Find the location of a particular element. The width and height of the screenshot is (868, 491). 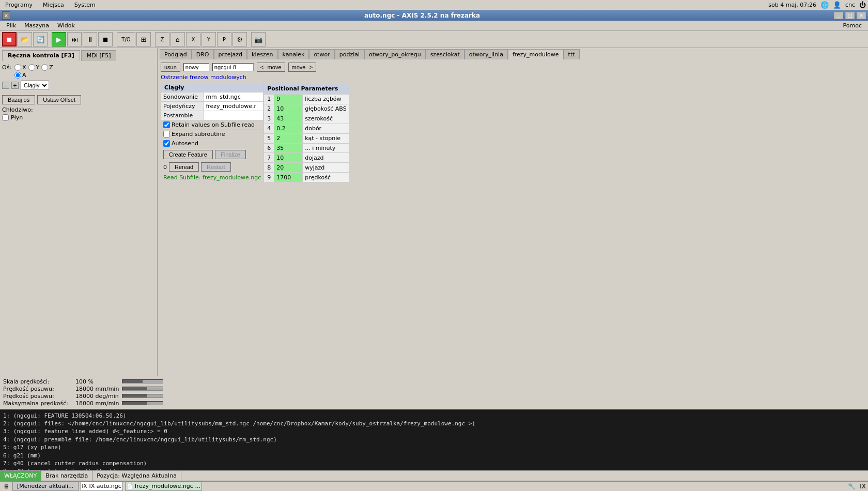

menu-plik: Plik is located at coordinates (11, 26).